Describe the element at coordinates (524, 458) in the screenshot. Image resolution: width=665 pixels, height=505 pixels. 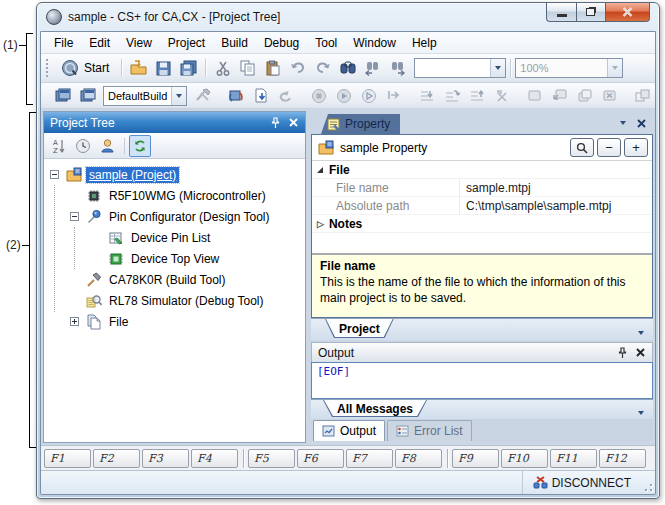
I see `fkey-f10: F10` at that location.